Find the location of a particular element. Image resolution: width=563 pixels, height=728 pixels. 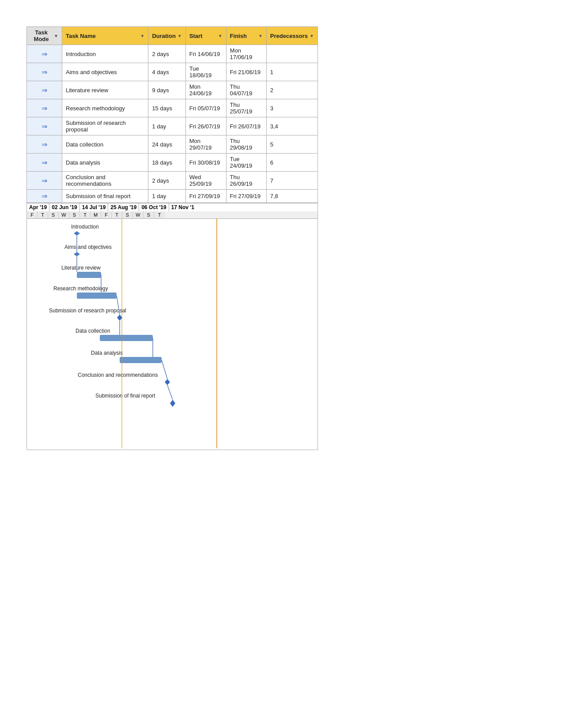

gantt-label-submission1: Submission of research proposal is located at coordinates (87, 311).